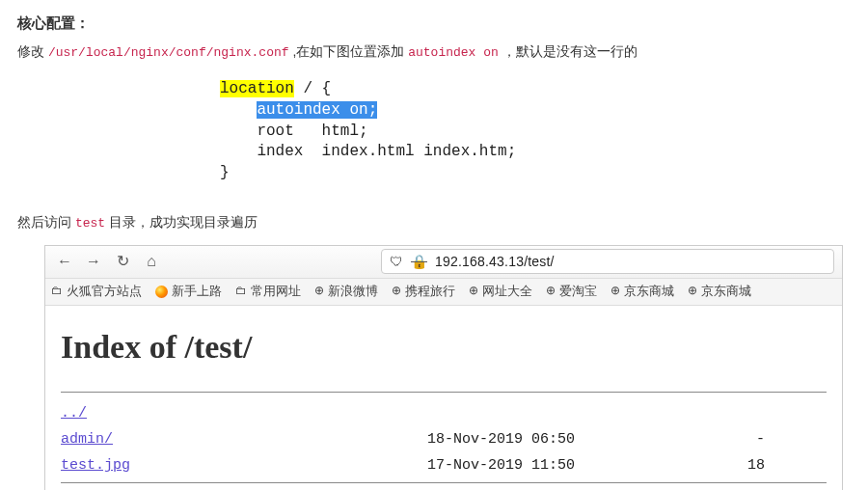  I want to click on code: index index.html index.htm;, so click(368, 151).